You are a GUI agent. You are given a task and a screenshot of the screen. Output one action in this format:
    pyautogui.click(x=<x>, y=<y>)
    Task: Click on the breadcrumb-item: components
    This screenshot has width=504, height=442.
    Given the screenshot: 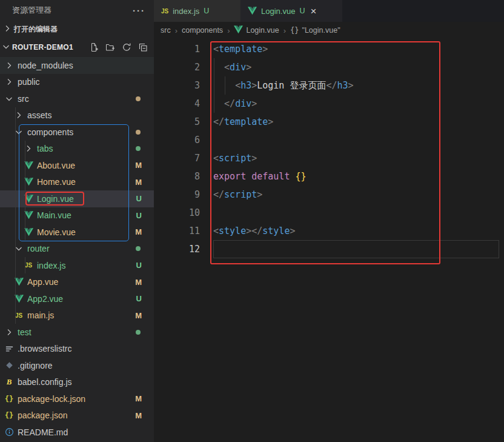 What is the action you would take?
    pyautogui.click(x=202, y=30)
    